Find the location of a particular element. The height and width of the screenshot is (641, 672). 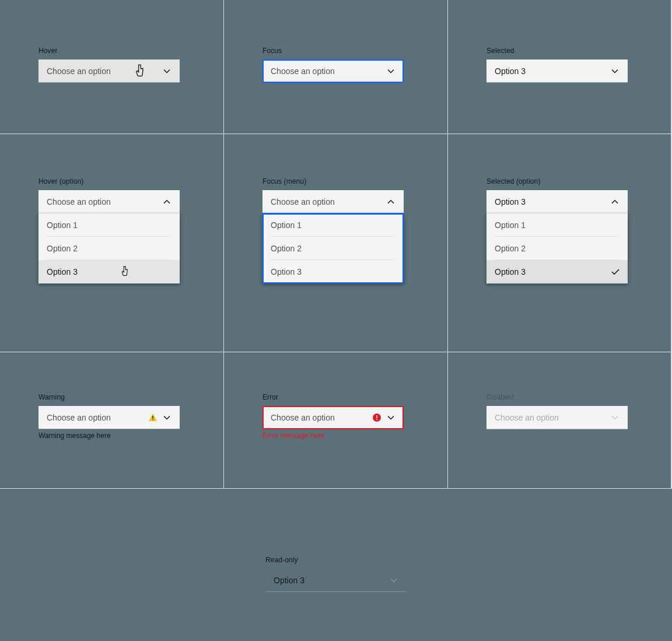

dropdown-readonly: Option 3 is located at coordinates (336, 580).